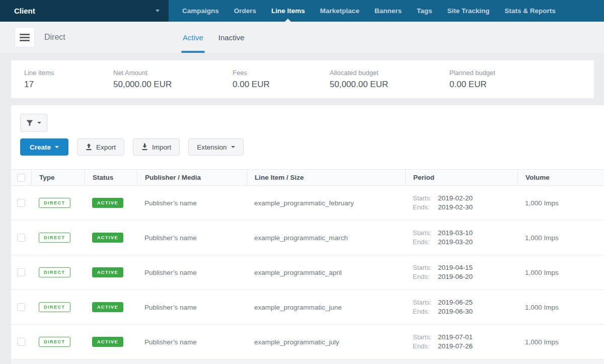  Describe the element at coordinates (89, 147) in the screenshot. I see `export-icon` at that location.